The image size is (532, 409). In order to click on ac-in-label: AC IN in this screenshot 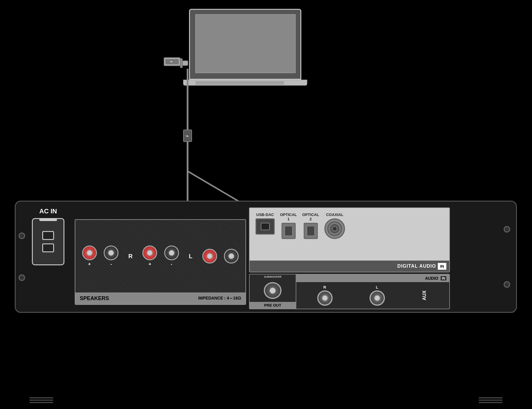, I will do `click(48, 211)`.